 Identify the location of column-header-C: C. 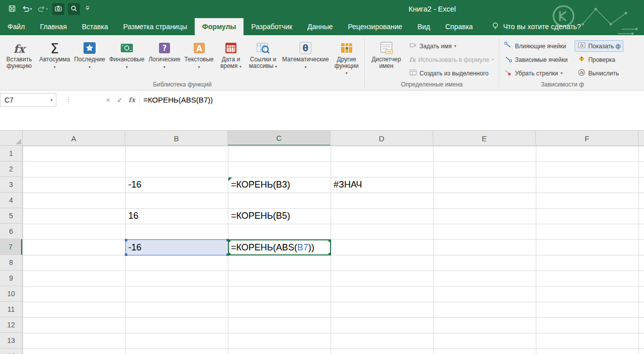
(279, 138).